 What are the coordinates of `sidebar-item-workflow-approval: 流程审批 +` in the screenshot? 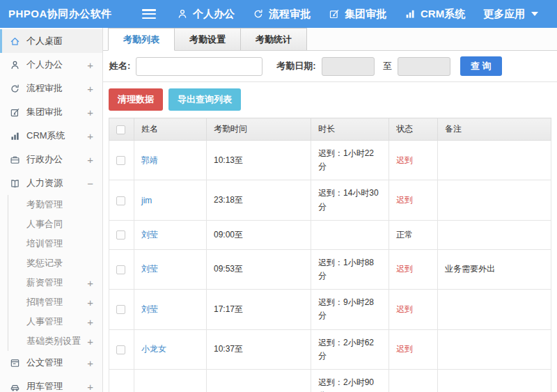 It's located at (52, 88).